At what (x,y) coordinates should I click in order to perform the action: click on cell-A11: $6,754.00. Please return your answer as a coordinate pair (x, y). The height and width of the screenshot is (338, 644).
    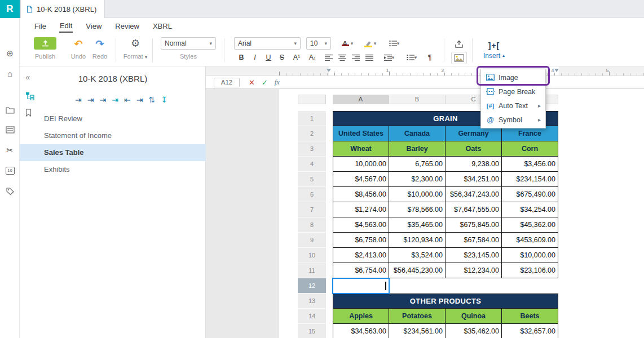
    Looking at the image, I should click on (361, 270).